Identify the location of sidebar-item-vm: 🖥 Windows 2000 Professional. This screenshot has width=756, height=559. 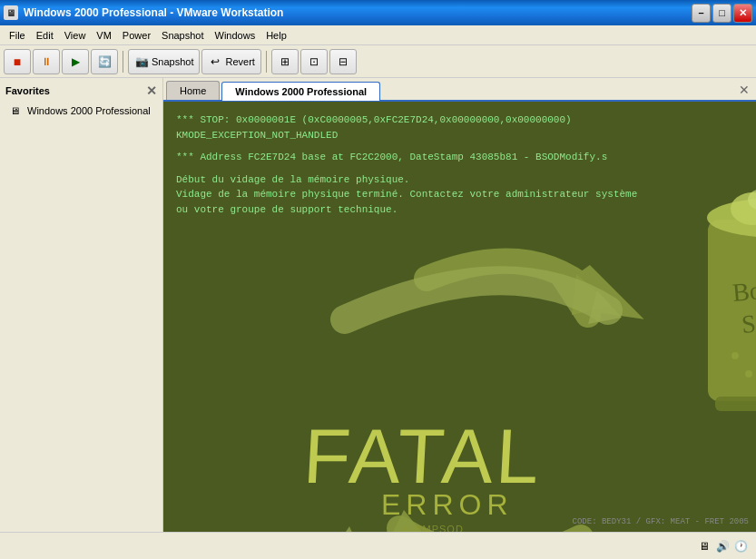
(82, 111).